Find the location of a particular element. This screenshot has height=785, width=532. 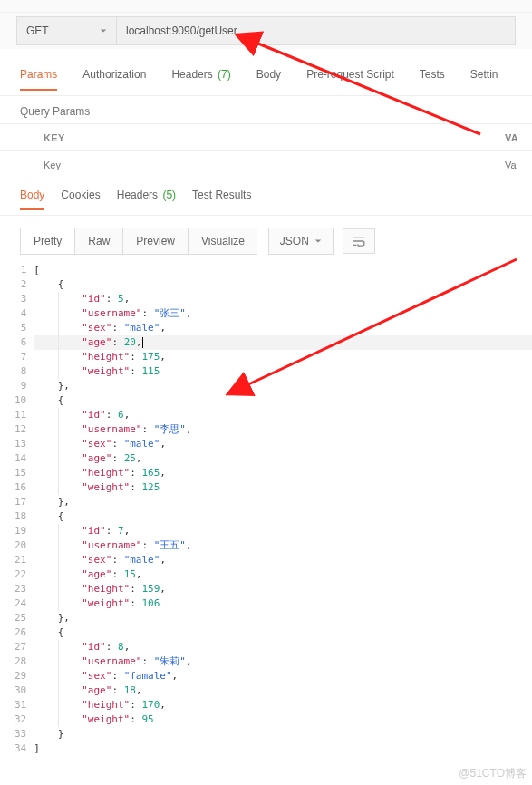

url-input is located at coordinates (315, 31).